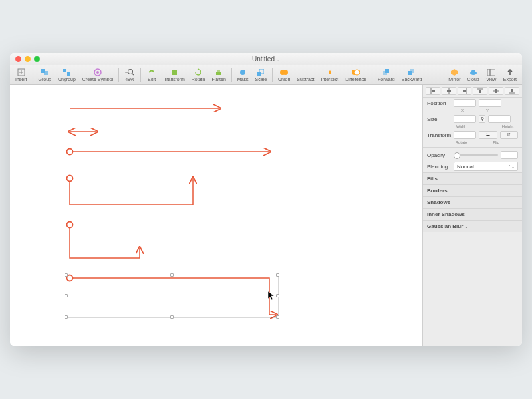 This screenshot has width=532, height=399. Describe the element at coordinates (472, 226) in the screenshot. I see `gaussian-blur-section: Gaussian Blur ⌄` at that location.